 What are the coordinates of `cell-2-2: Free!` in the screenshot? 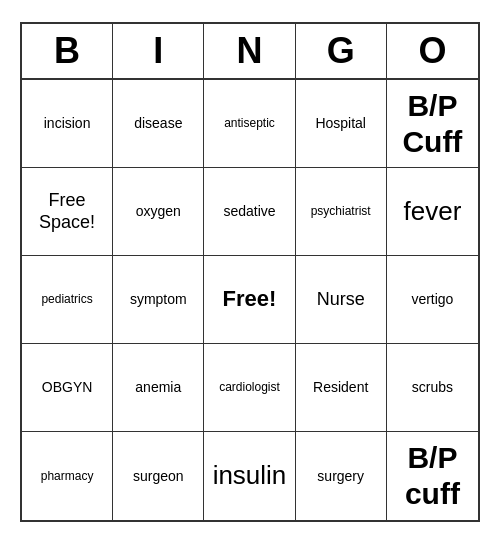 It's located at (250, 300).